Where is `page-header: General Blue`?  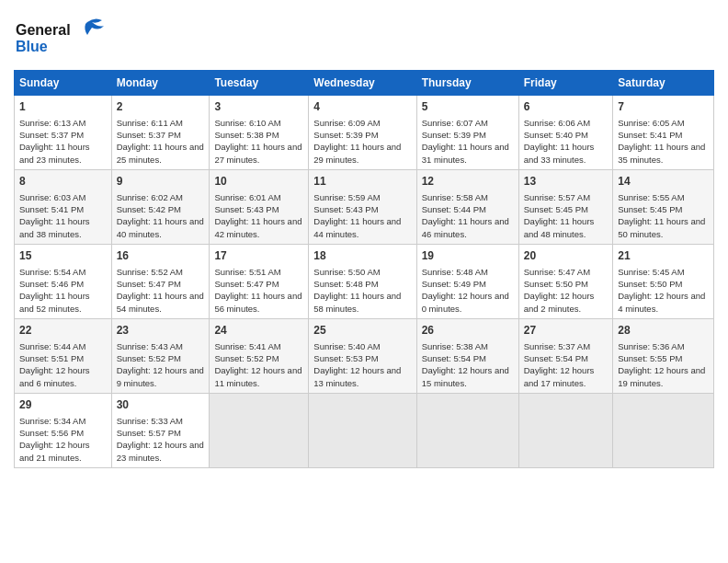
page-header: General Blue is located at coordinates (364, 37).